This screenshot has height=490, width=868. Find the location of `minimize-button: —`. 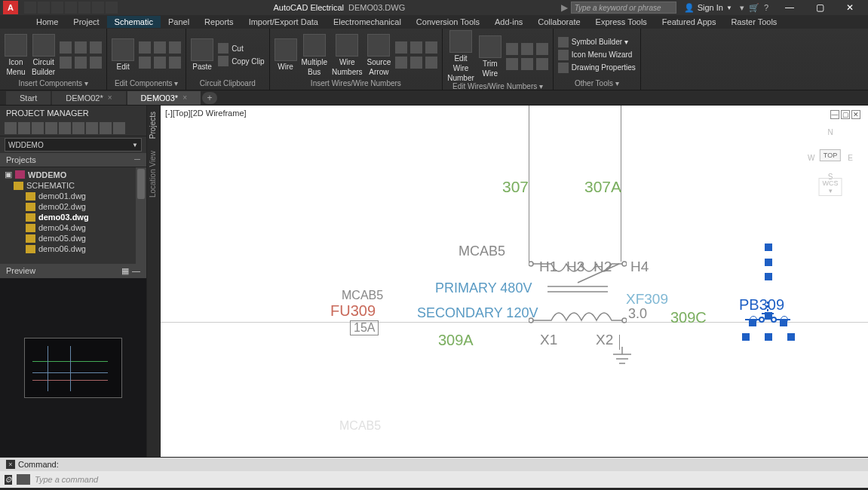

minimize-button: — is located at coordinates (790, 8).